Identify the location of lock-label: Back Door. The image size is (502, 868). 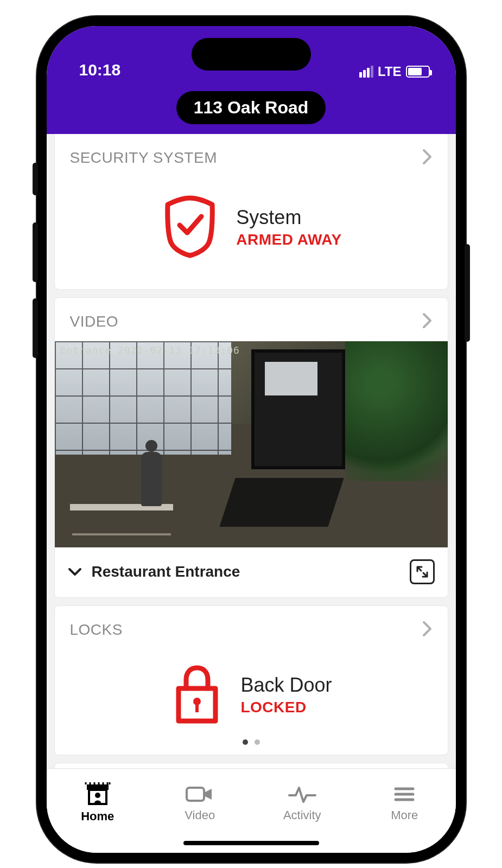
(286, 685).